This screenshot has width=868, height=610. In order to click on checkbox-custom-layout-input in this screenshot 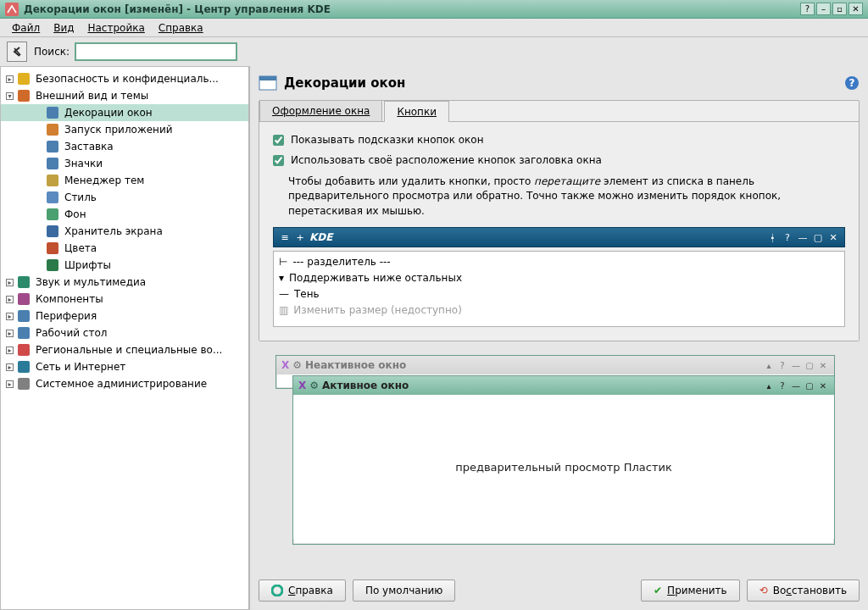, I will do `click(278, 161)`.